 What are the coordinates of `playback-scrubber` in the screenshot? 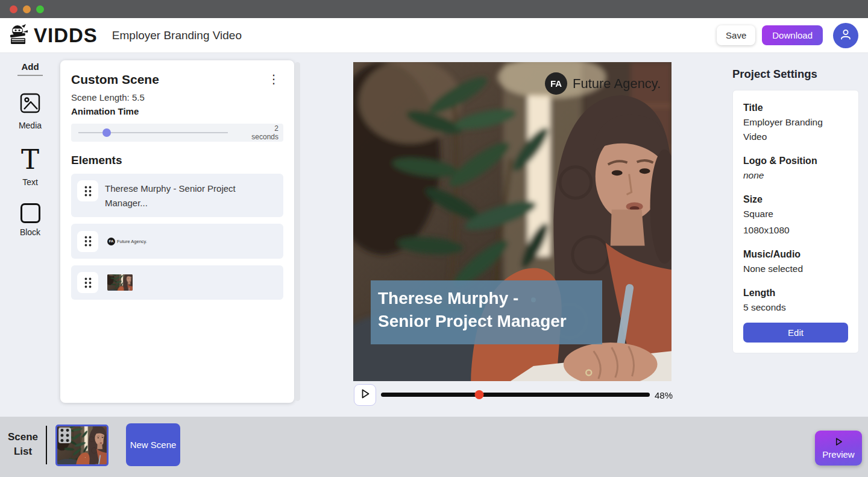 It's located at (515, 394).